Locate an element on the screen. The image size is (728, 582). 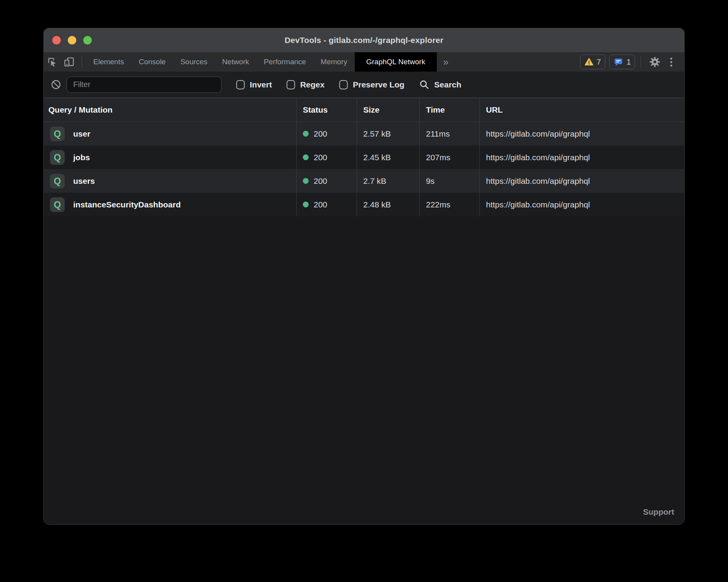
close-window-button is located at coordinates (57, 40).